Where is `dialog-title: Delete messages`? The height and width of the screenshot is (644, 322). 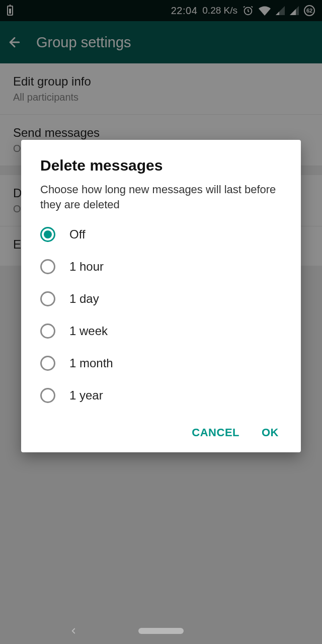 dialog-title: Delete messages is located at coordinates (161, 166).